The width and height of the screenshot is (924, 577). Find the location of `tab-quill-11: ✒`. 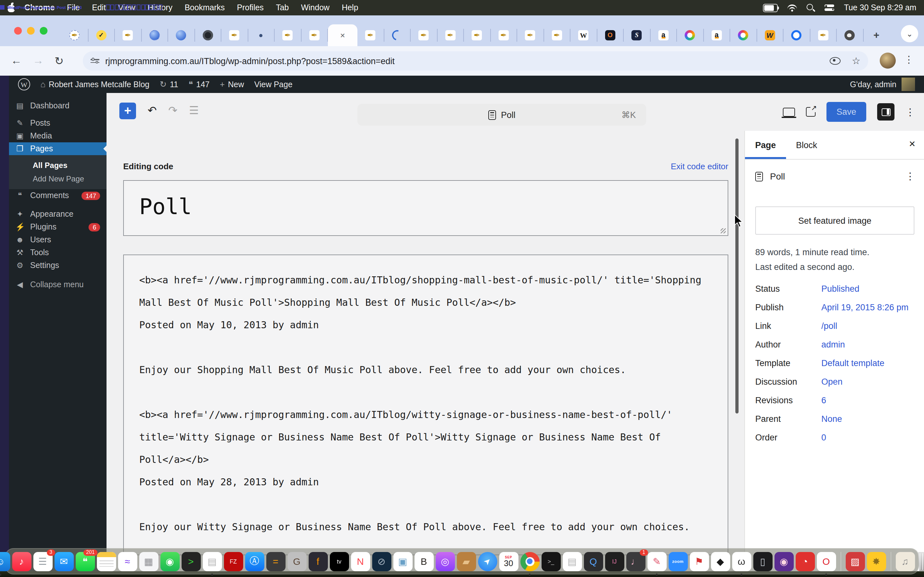

tab-quill-11: ✒ is located at coordinates (371, 35).